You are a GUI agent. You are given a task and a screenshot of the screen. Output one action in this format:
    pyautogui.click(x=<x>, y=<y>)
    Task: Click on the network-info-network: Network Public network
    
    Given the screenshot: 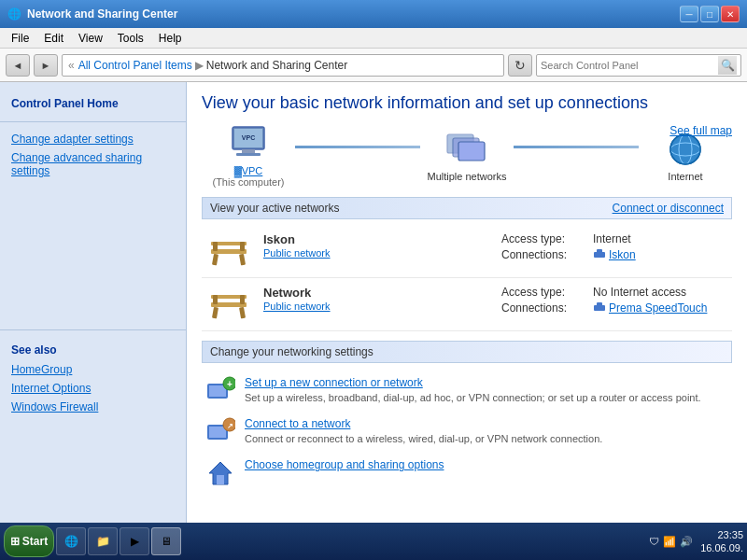 What is the action you would take?
    pyautogui.click(x=377, y=304)
    